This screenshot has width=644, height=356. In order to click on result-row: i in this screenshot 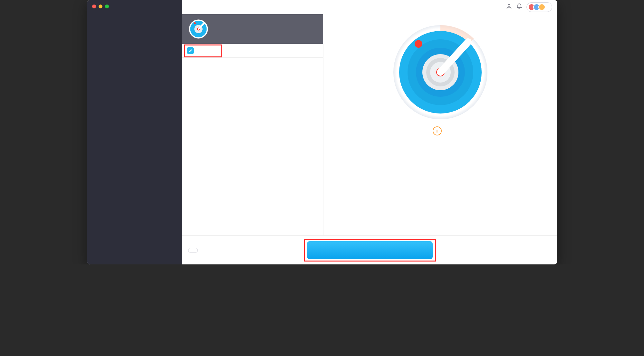, I will do `click(440, 131)`.